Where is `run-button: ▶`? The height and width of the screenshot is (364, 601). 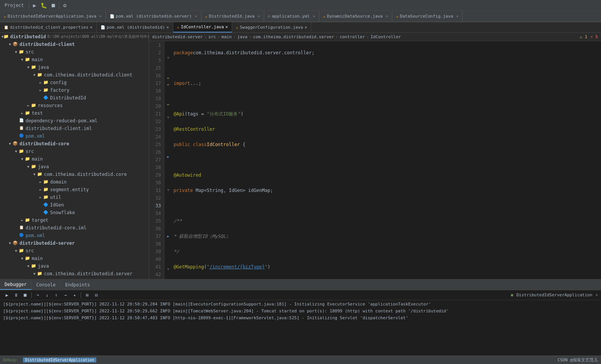
run-button: ▶ is located at coordinates (35, 5).